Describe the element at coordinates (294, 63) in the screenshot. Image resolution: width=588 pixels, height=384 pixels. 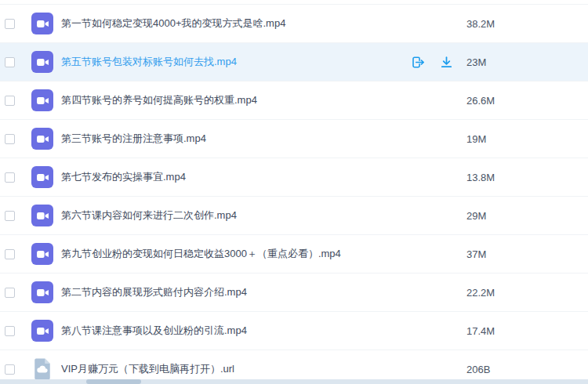
I see `file-row: 第五节账号包装对标账号如何去找.mp4 23M` at that location.